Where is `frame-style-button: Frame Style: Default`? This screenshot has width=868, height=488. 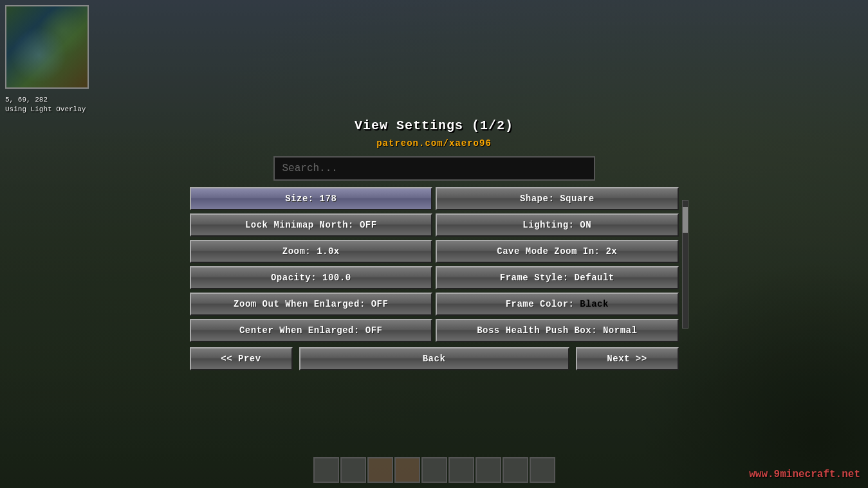 frame-style-button: Frame Style: Default is located at coordinates (557, 278).